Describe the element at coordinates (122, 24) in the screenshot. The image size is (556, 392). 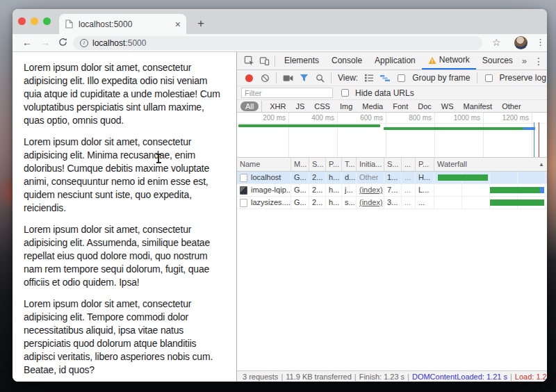
I see `browser-tab: localhost:5000 ×` at that location.